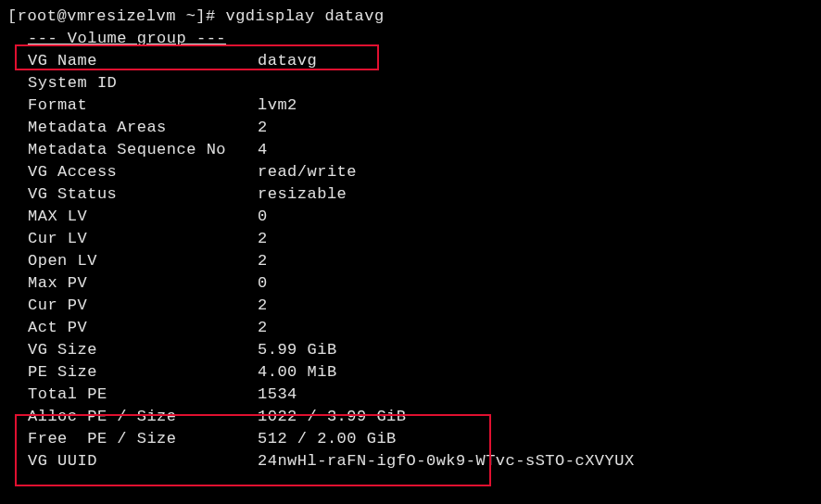 Image resolution: width=821 pixels, height=504 pixels. I want to click on field-label: VG UUID, so click(143, 461).